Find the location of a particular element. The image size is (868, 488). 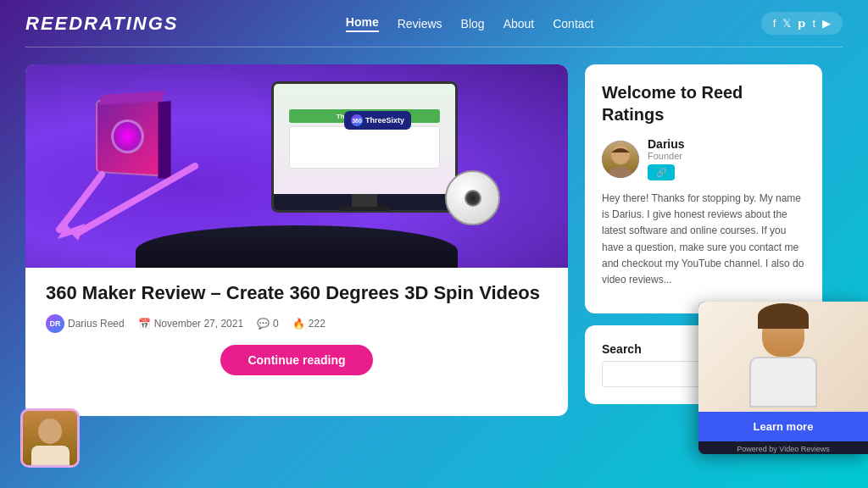

comment-icon: 💬 is located at coordinates (263, 324).